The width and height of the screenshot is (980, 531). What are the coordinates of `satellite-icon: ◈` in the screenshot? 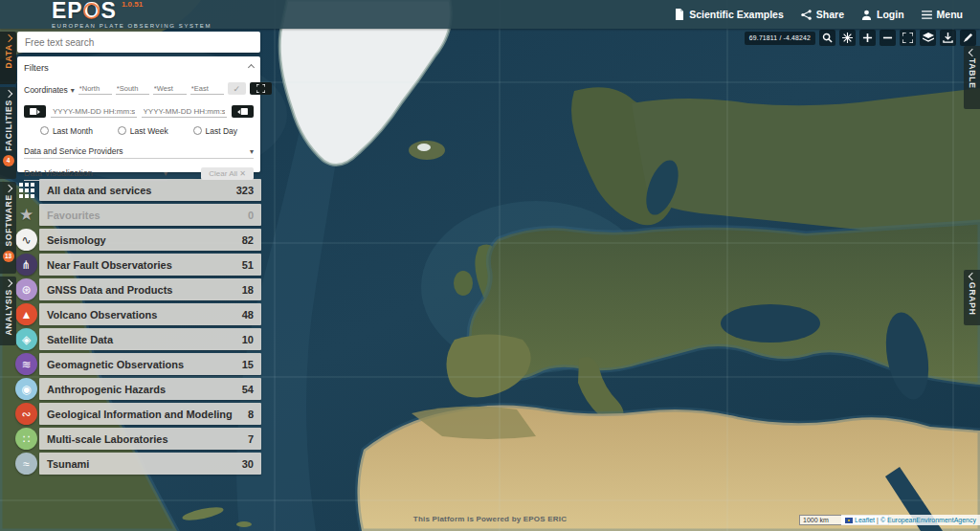 It's located at (27, 339).